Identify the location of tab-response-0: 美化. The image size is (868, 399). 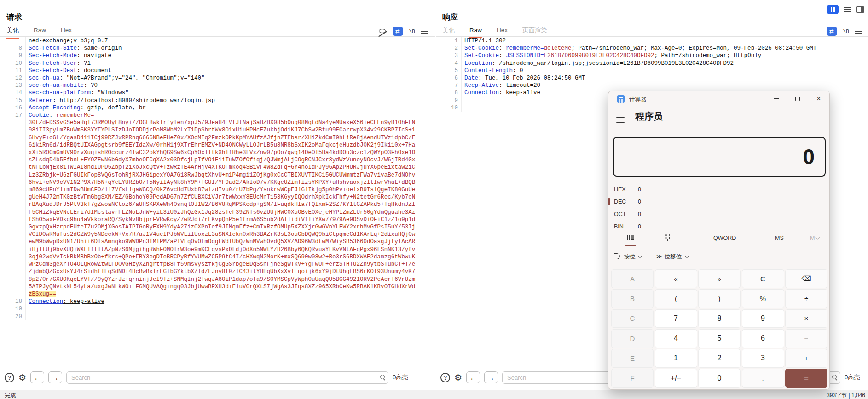
(448, 32).